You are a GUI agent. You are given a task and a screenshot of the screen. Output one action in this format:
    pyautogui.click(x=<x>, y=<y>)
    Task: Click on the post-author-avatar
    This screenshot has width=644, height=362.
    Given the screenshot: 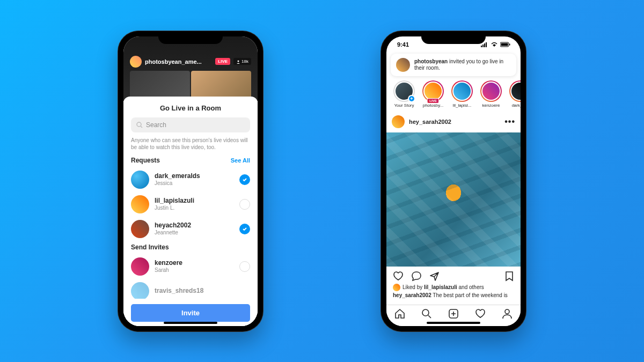 What is the action you would take?
    pyautogui.click(x=398, y=122)
    